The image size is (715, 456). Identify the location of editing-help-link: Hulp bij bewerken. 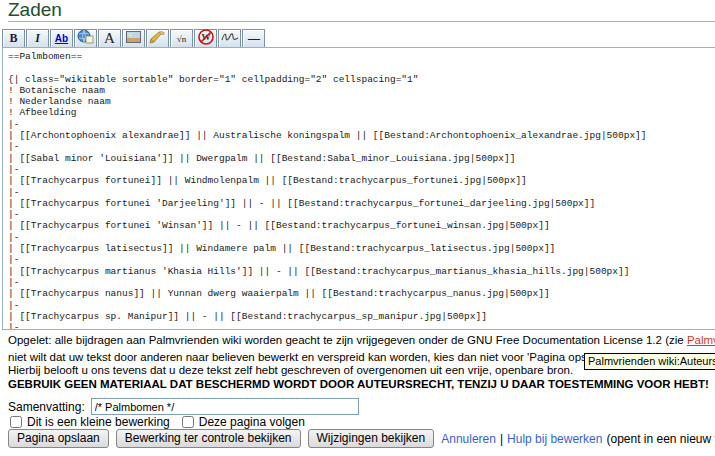
(554, 439).